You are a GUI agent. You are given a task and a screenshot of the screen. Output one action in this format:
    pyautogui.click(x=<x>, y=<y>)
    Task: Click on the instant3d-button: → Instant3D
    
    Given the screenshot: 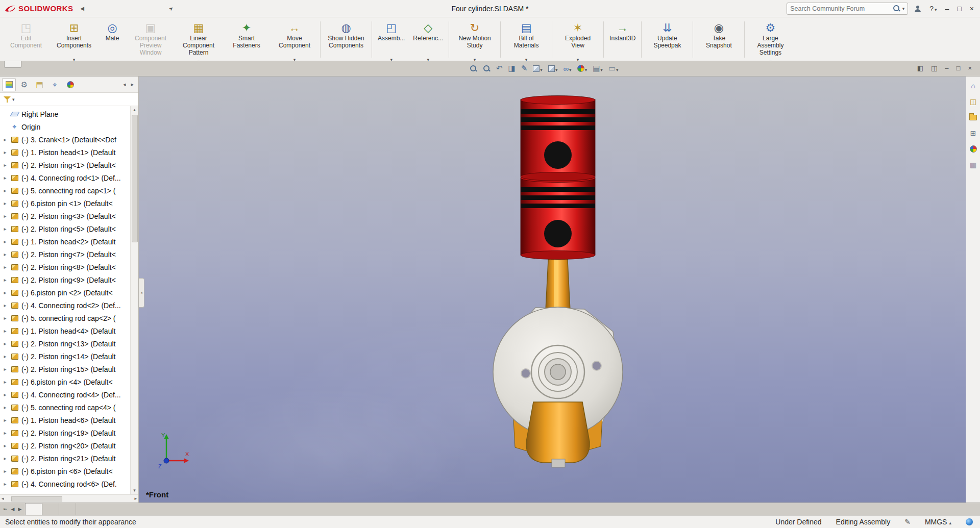 What is the action you would take?
    pyautogui.click(x=623, y=40)
    